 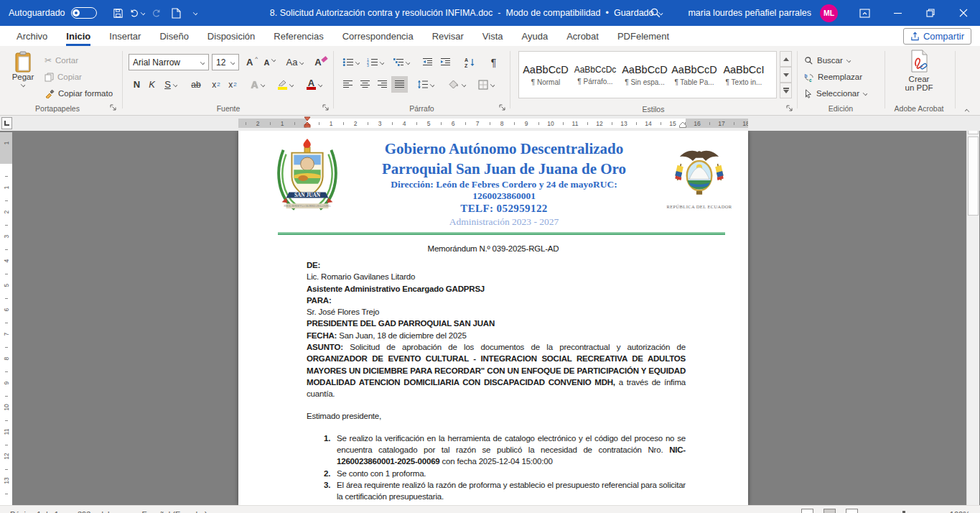 What do you see at coordinates (448, 36) in the screenshot?
I see `tab-revisar: Revisar` at bounding box center [448, 36].